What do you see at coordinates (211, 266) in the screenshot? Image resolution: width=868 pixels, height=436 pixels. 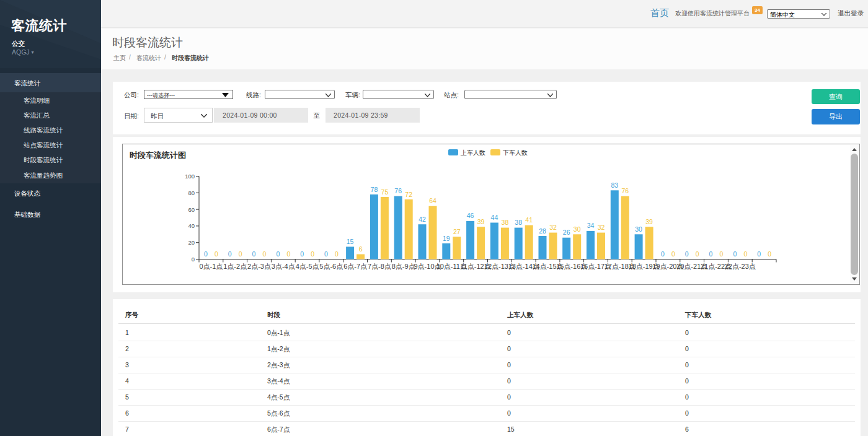 I see `svg-text: 0点-1点` at bounding box center [211, 266].